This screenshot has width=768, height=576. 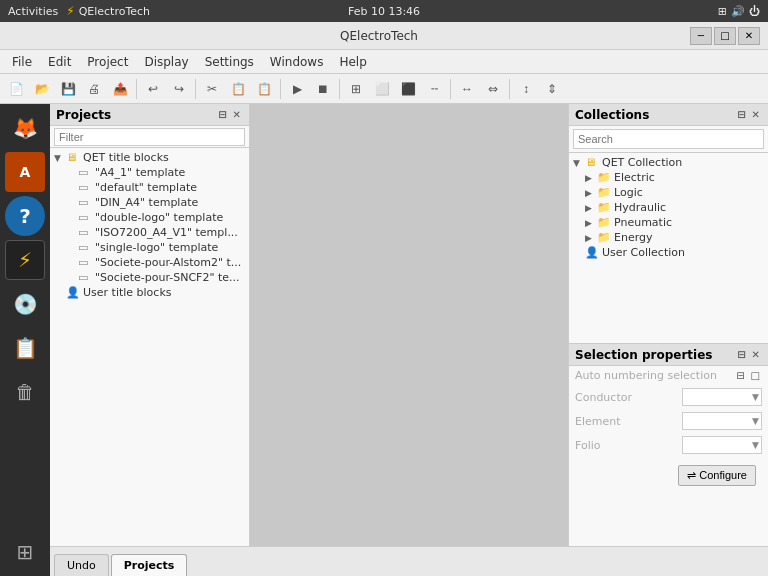 I want to click on tab-undo: Undo, so click(x=82, y=565).